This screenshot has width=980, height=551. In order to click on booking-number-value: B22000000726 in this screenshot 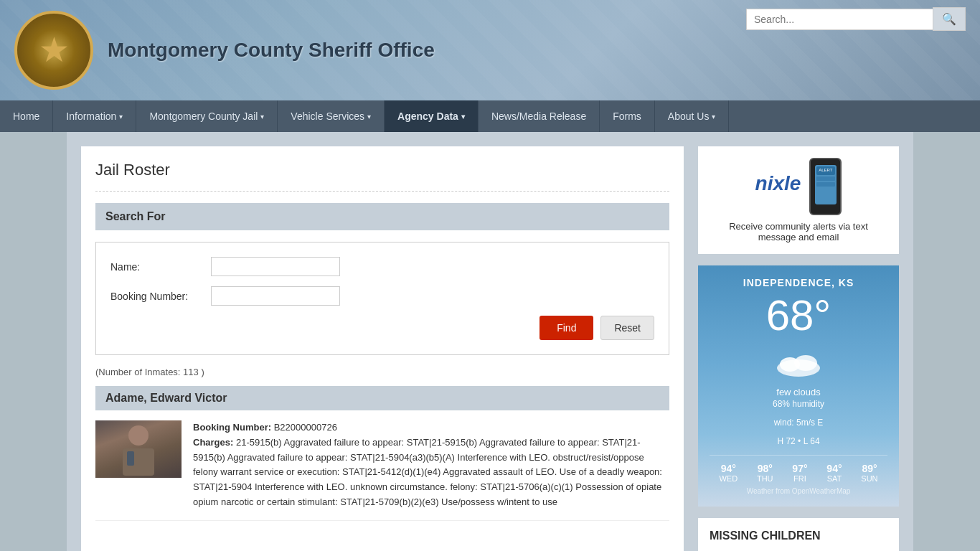, I will do `click(306, 428)`.